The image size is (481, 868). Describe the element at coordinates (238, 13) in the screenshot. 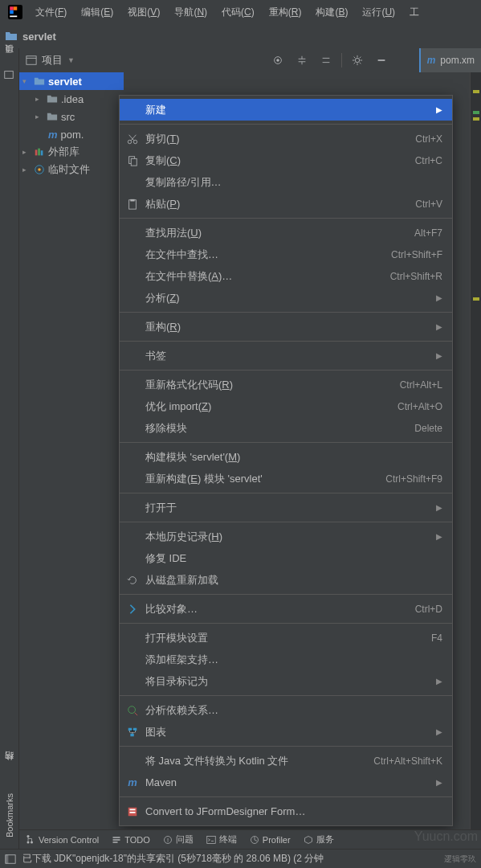

I see `menu-code: 代码(C)` at that location.